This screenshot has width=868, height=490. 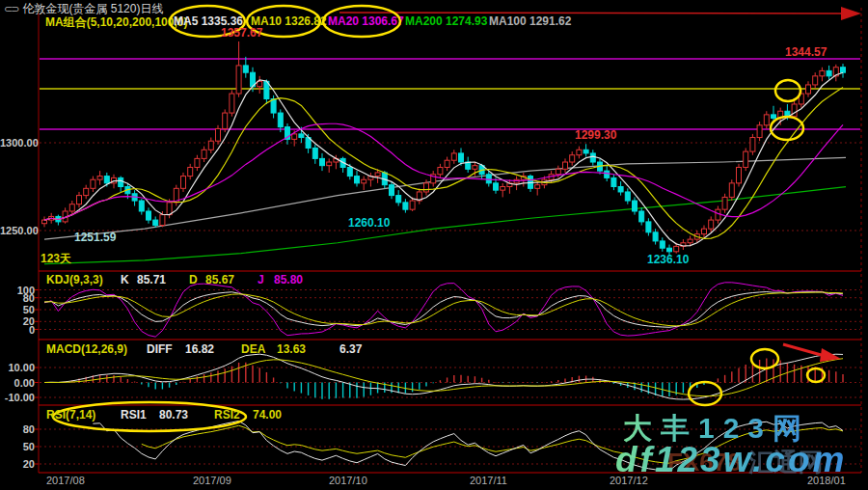 What do you see at coordinates (17, 397) in the screenshot?
I see `macd-axis-label: -10.00` at bounding box center [17, 397].